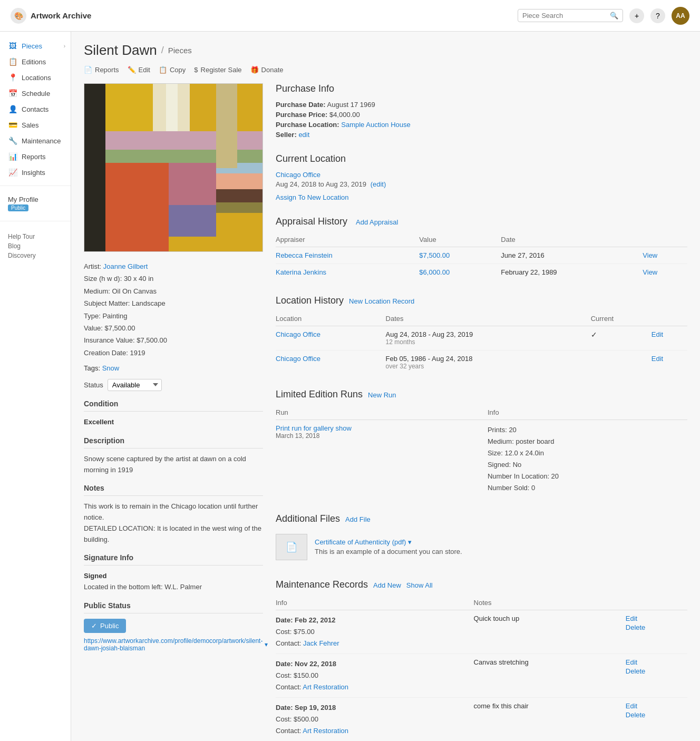 Image resolution: width=700 pixels, height=741 pixels. What do you see at coordinates (35, 125) in the screenshot?
I see `sidebar-item-sales: 💳 Sales` at bounding box center [35, 125].